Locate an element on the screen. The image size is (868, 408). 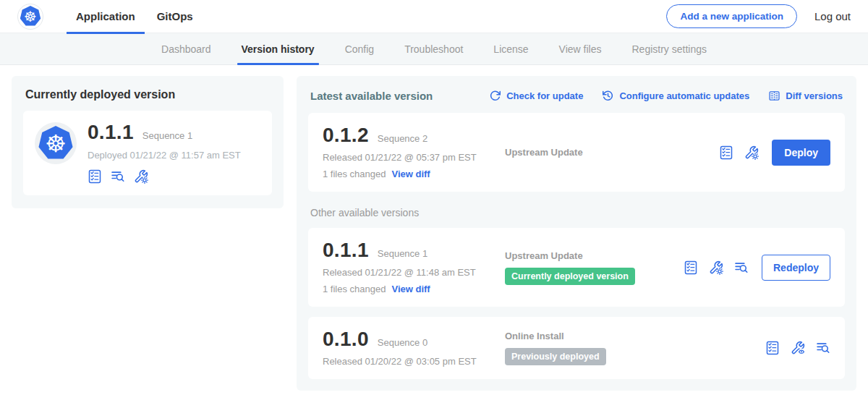
deployed-timestamp: Deployed 01/21/22 @ 11:57 am EST is located at coordinates (164, 155).